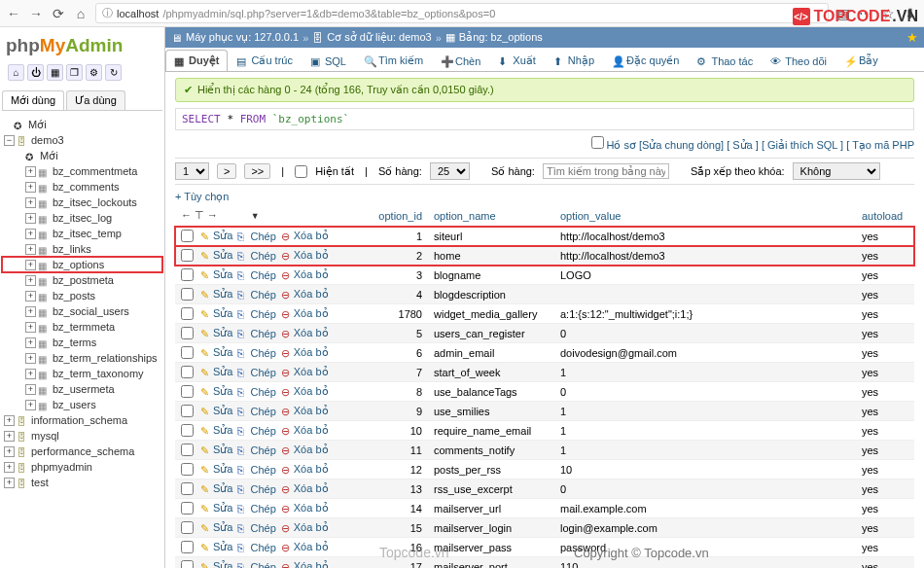 The width and height of the screenshot is (924, 568). What do you see at coordinates (399, 392) in the screenshot?
I see `cell-id: 8` at bounding box center [399, 392].